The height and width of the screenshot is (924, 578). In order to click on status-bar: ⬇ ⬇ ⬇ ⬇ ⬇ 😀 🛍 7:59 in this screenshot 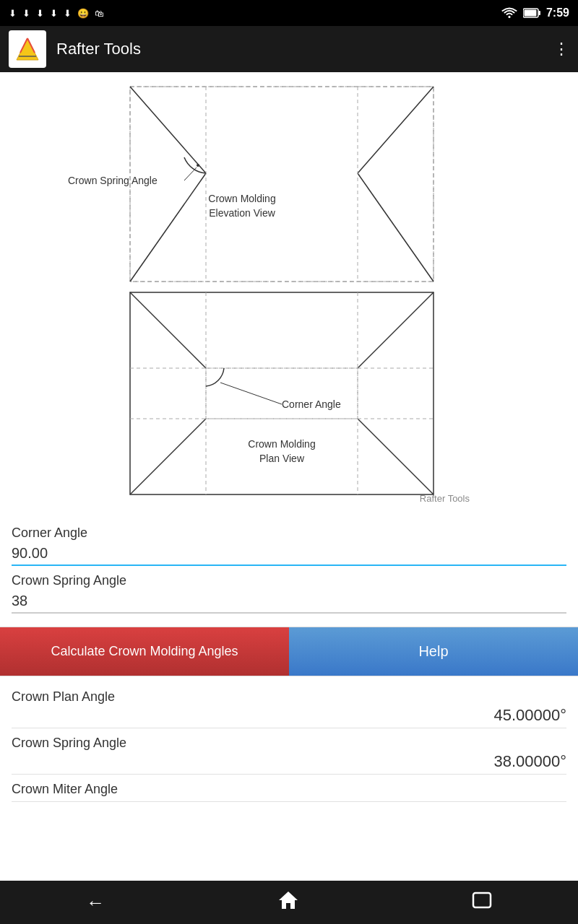, I will do `click(289, 13)`.